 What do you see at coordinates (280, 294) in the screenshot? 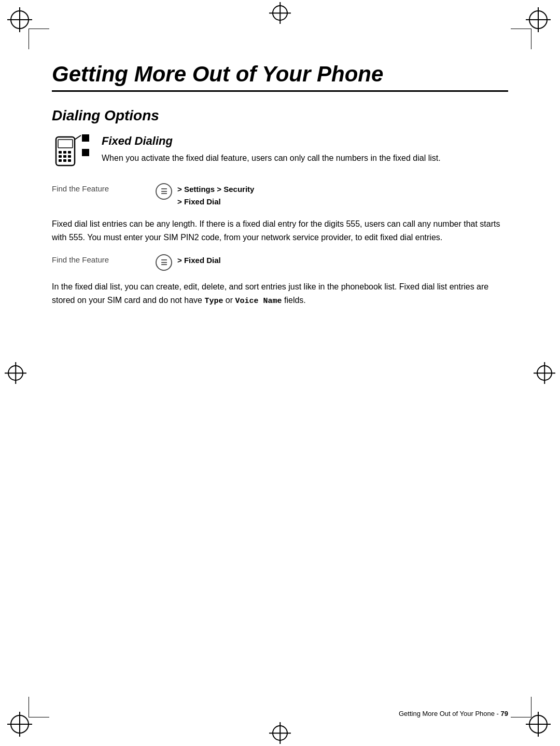
I see `body-paragraph-2: In the fixed dial list, you can create, …` at bounding box center [280, 294].